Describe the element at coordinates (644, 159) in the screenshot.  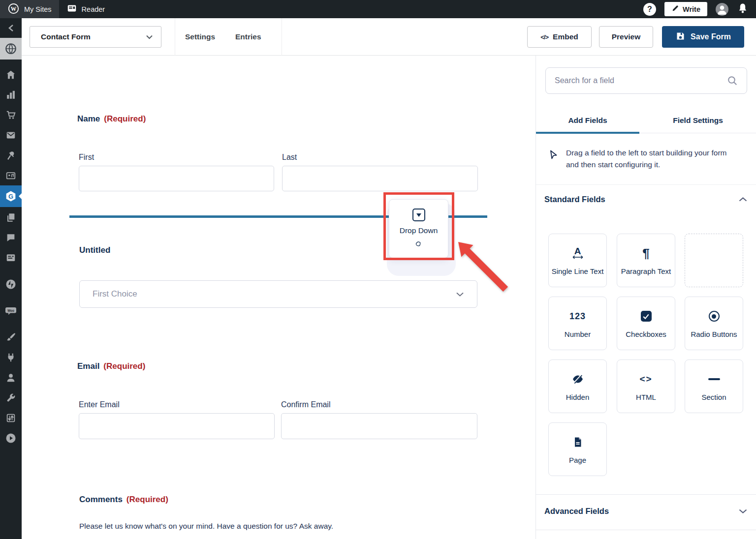
I see `drag-instruction: Drag a field to the left to start buildi…` at that location.